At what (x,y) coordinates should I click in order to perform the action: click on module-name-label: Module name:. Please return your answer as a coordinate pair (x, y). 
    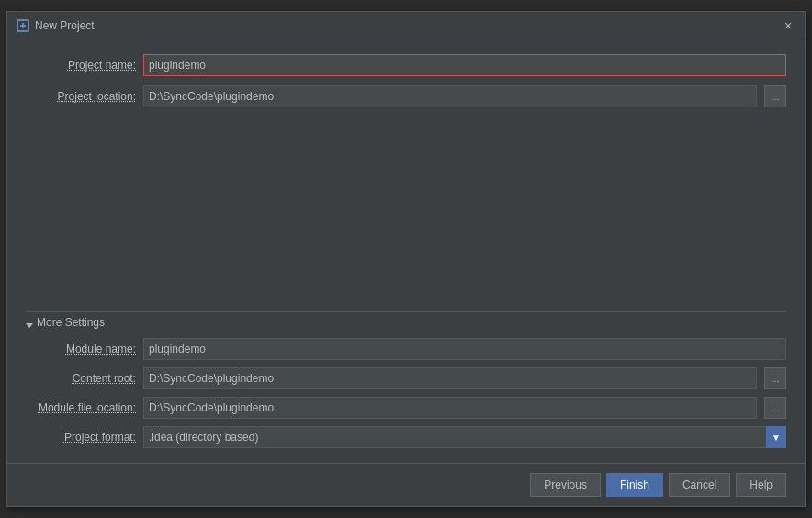
    Looking at the image, I should click on (81, 349).